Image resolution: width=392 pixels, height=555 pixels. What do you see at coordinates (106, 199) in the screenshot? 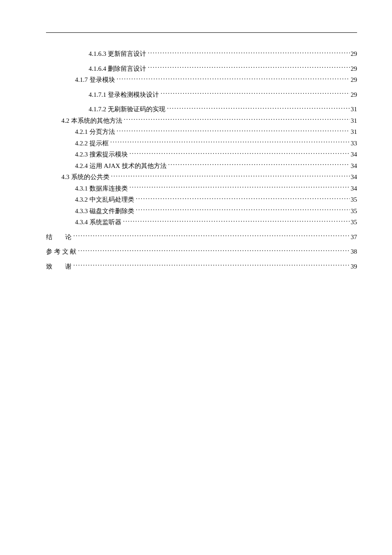
I see `toc-entry-label: 4.3.2 中文乱码处理类` at bounding box center [106, 199].